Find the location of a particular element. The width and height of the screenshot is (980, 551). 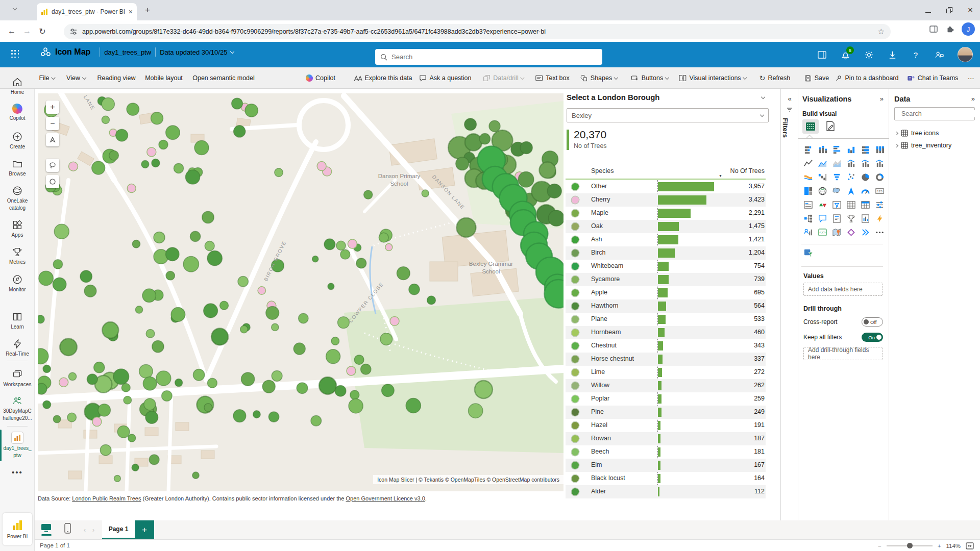

table-row: Hornbeam460 is located at coordinates (666, 333).